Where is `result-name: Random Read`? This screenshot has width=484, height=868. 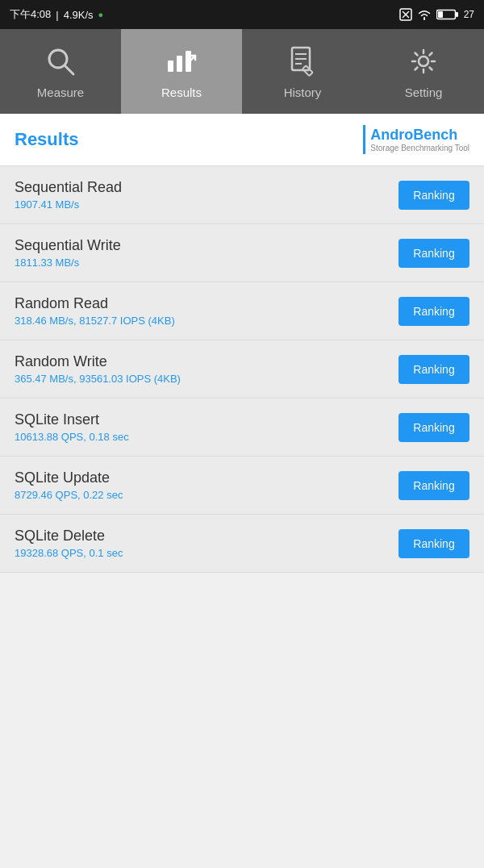 result-name: Random Read is located at coordinates (95, 303).